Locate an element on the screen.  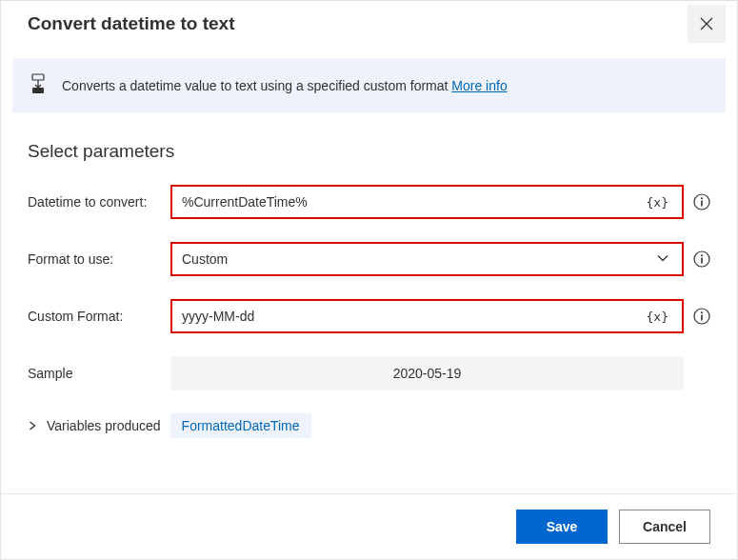
label-datetime: Datetime to convert: is located at coordinates (99, 202).